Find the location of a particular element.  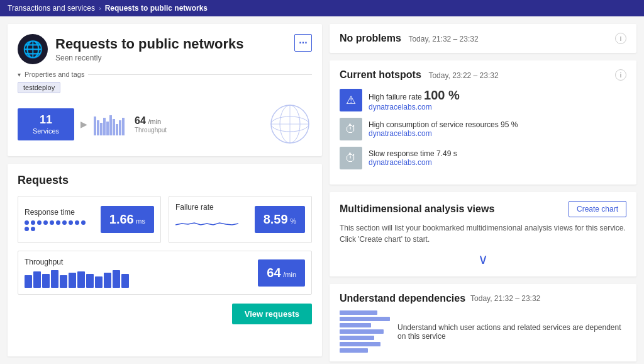

hotspot-item-slow: ⏱ Slow response time 7.49 s dynatracelab… is located at coordinates (483, 158).